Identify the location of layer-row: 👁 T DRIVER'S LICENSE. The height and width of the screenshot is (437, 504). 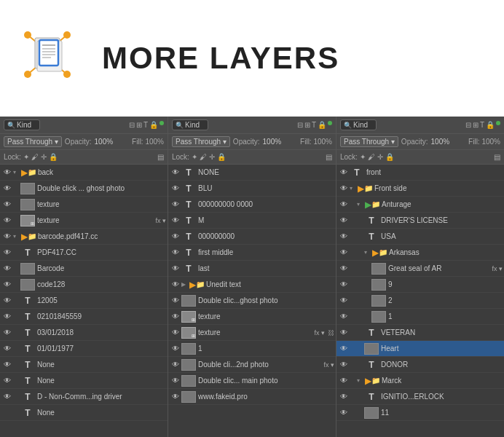
(420, 221).